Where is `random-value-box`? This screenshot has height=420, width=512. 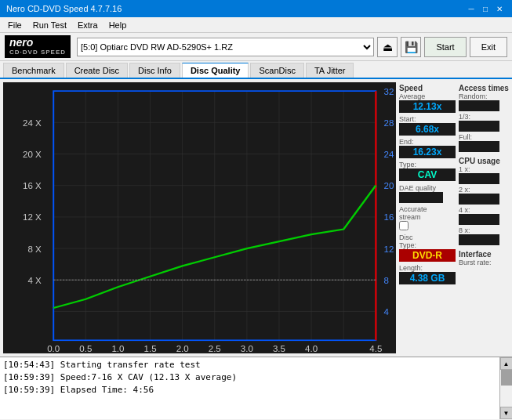 random-value-box is located at coordinates (479, 106).